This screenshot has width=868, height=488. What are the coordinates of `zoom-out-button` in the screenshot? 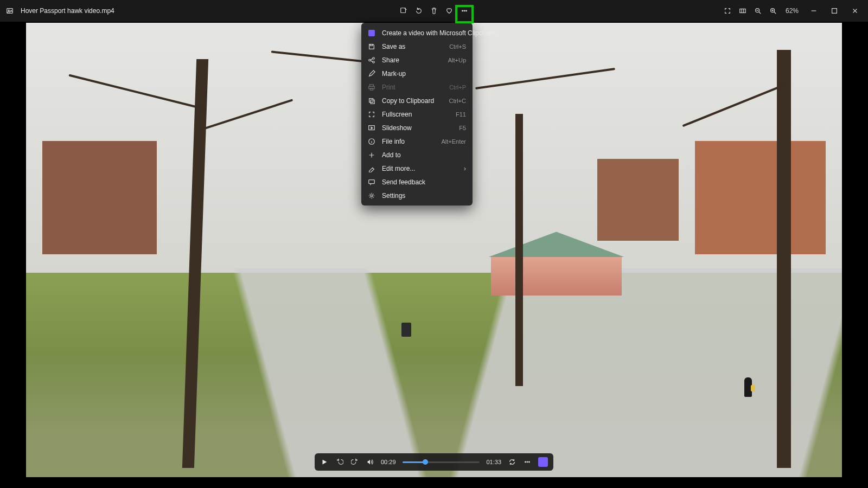 It's located at (758, 11).